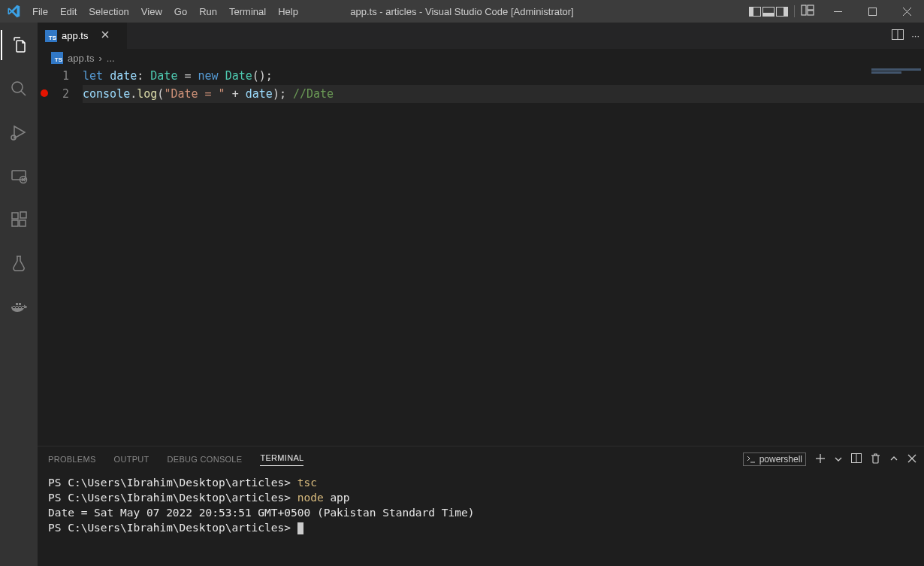 This screenshot has height=566, width=924. Describe the element at coordinates (44, 93) in the screenshot. I see `breakpoint-icon` at that location.